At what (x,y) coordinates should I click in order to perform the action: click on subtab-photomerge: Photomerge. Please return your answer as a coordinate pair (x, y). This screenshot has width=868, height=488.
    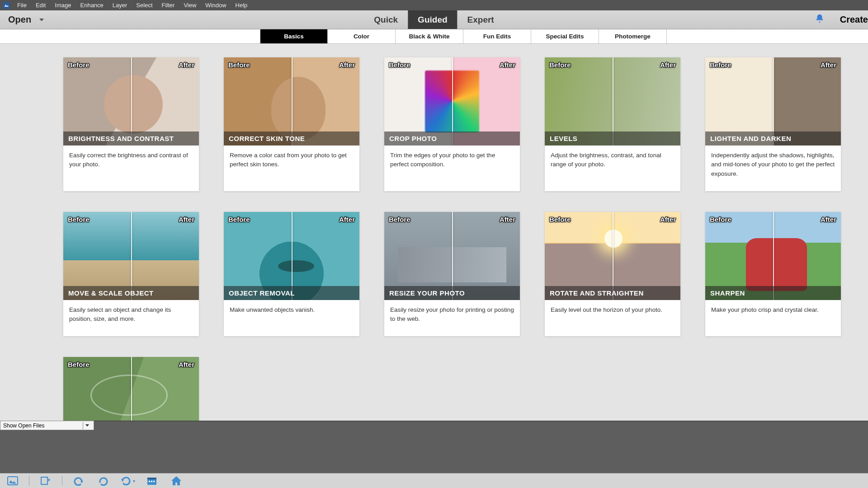
    Looking at the image, I should click on (633, 36).